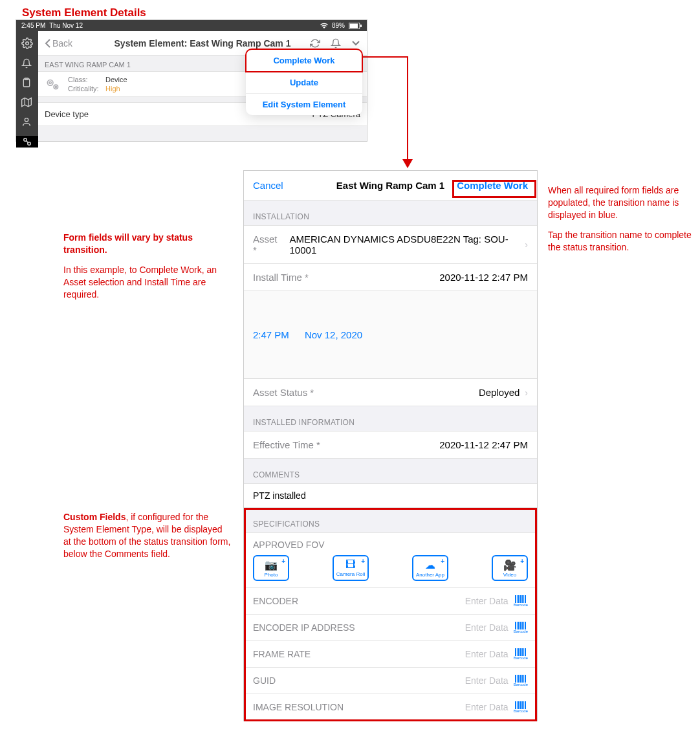 The height and width of the screenshot is (744, 700). I want to click on cloud-icon: ☁, so click(430, 565).